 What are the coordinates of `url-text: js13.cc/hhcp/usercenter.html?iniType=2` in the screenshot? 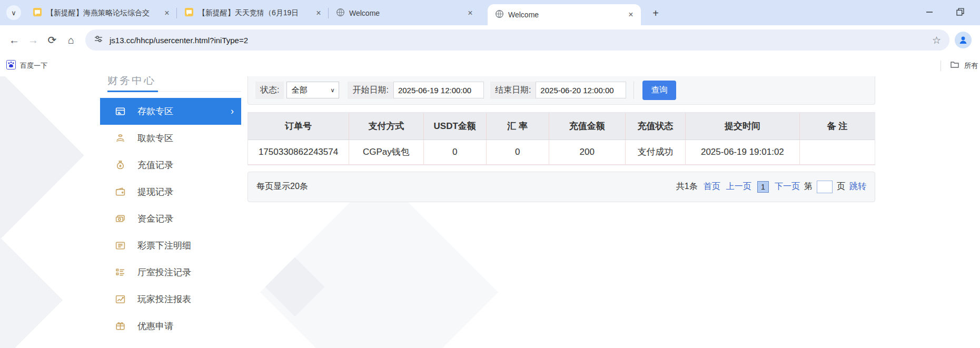 It's located at (518, 40).